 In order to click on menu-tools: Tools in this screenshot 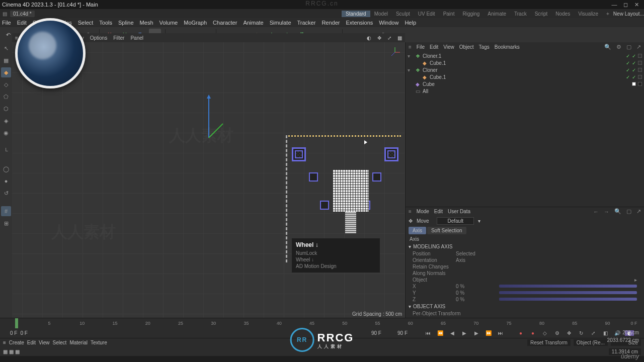, I will do `click(106, 23)`.